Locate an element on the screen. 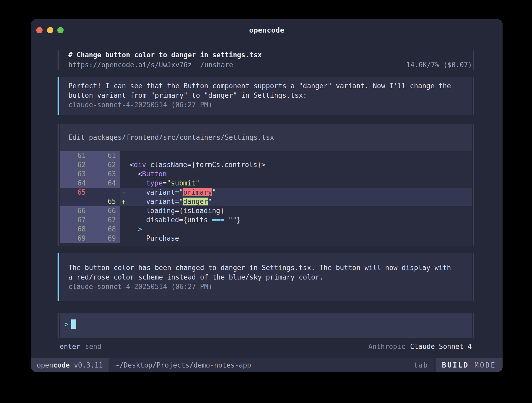 The width and height of the screenshot is (532, 403). old-line-number: 66 is located at coordinates (73, 211).